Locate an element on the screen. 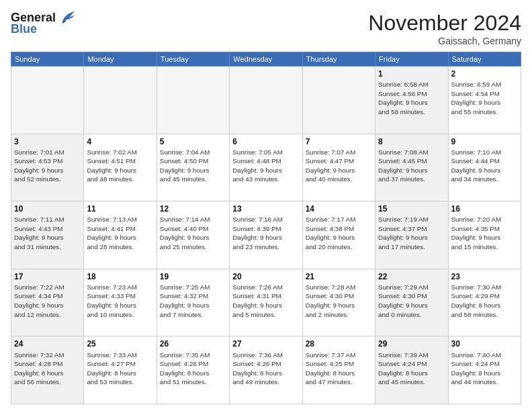  table-row: 8Sunrise: 7:08 AM Sunset: 4:45 PM Daylig… is located at coordinates (412, 168).